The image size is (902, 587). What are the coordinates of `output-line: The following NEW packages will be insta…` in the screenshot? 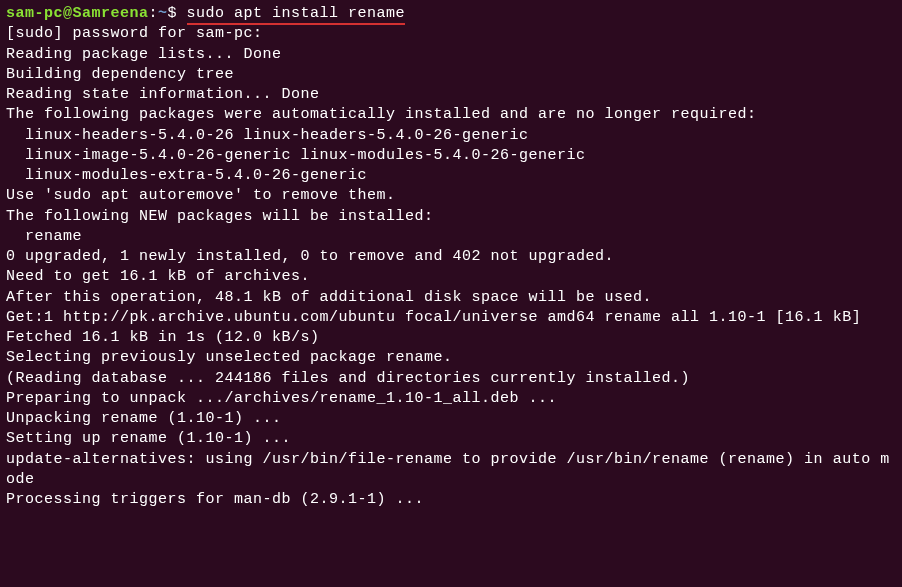 It's located at (451, 217).